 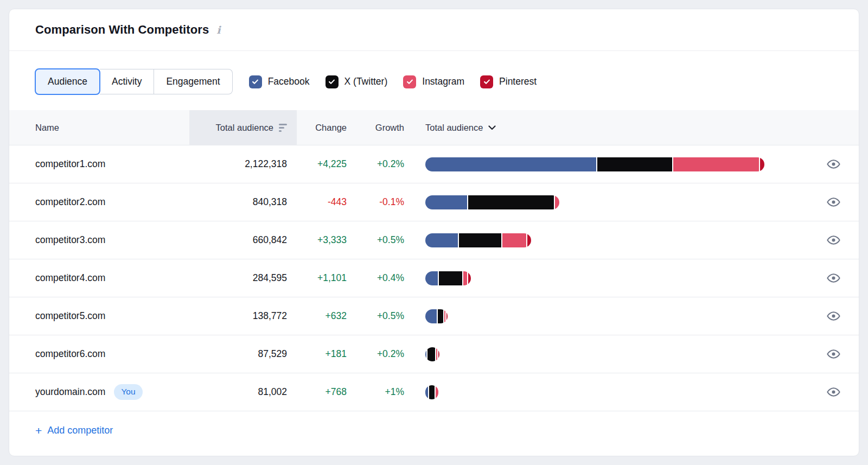 What do you see at coordinates (322, 202) in the screenshot?
I see `change-value: -443` at bounding box center [322, 202].